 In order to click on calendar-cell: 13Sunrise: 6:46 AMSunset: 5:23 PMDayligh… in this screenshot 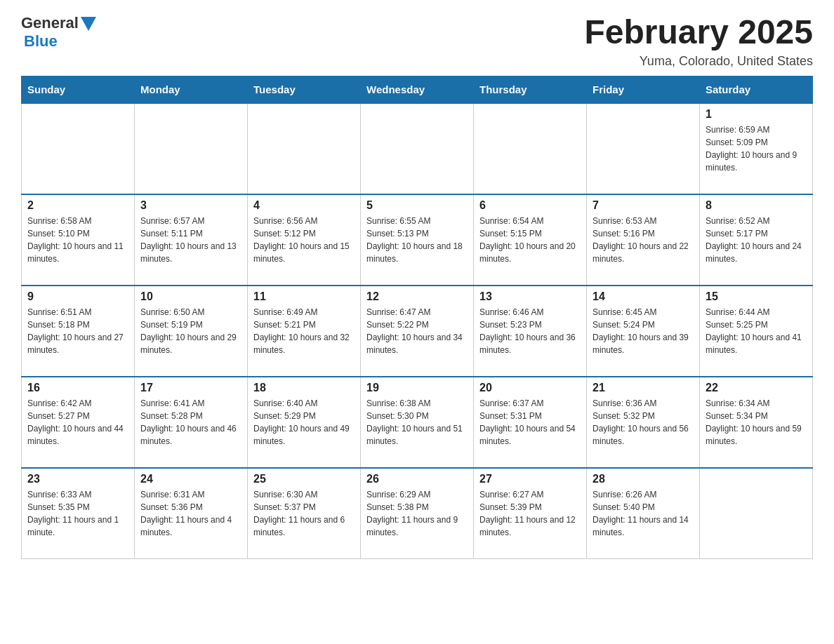, I will do `click(531, 331)`.